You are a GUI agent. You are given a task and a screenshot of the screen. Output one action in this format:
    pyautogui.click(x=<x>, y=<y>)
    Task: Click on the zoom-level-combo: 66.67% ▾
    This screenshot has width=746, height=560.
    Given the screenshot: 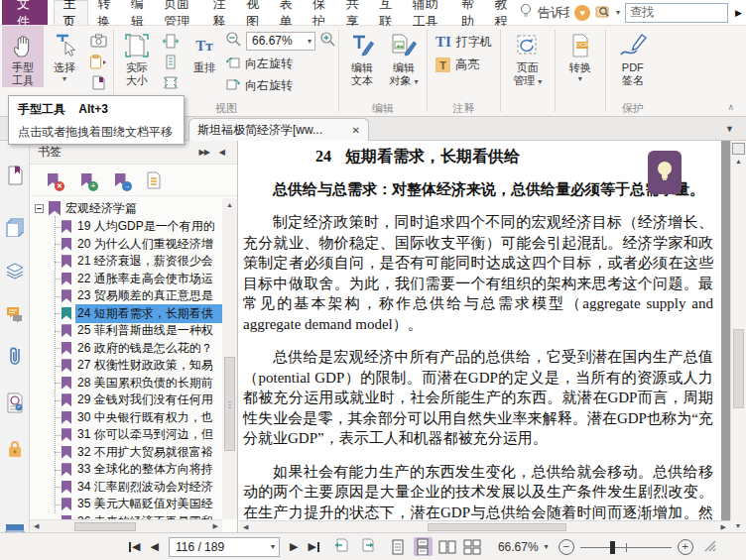 What is the action you would take?
    pyautogui.click(x=281, y=42)
    